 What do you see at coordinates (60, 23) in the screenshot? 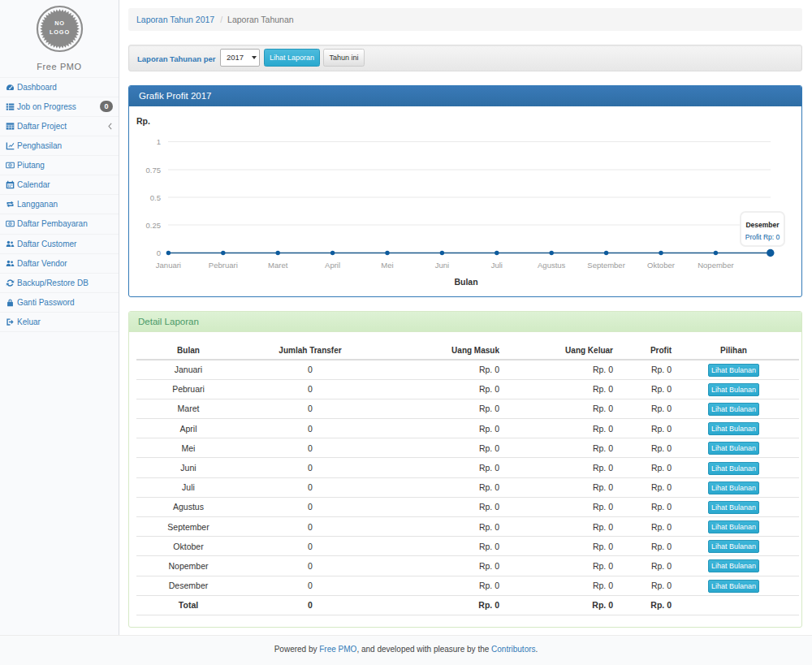
I see `svg-text: NO` at bounding box center [60, 23].